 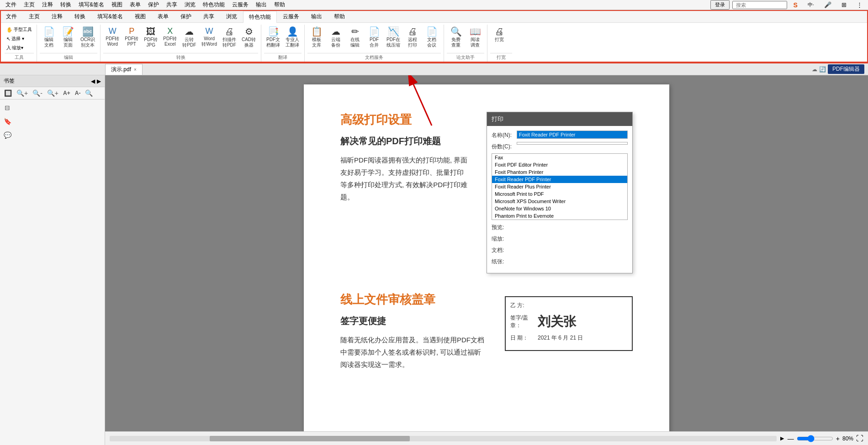 What do you see at coordinates (292, 37) in the screenshot?
I see `human-translate-button: 👤 专业人工翻译` at bounding box center [292, 37].